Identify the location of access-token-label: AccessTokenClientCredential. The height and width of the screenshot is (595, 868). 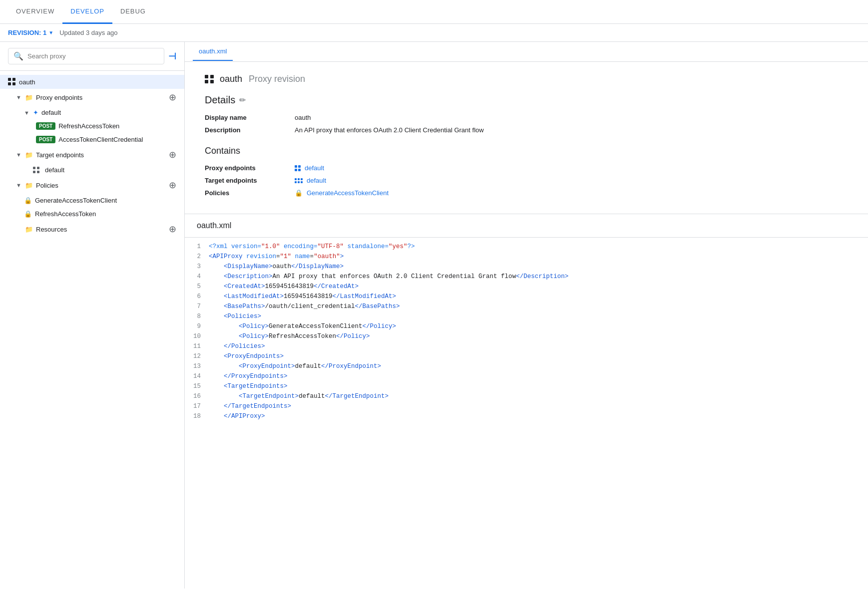
(117, 140).